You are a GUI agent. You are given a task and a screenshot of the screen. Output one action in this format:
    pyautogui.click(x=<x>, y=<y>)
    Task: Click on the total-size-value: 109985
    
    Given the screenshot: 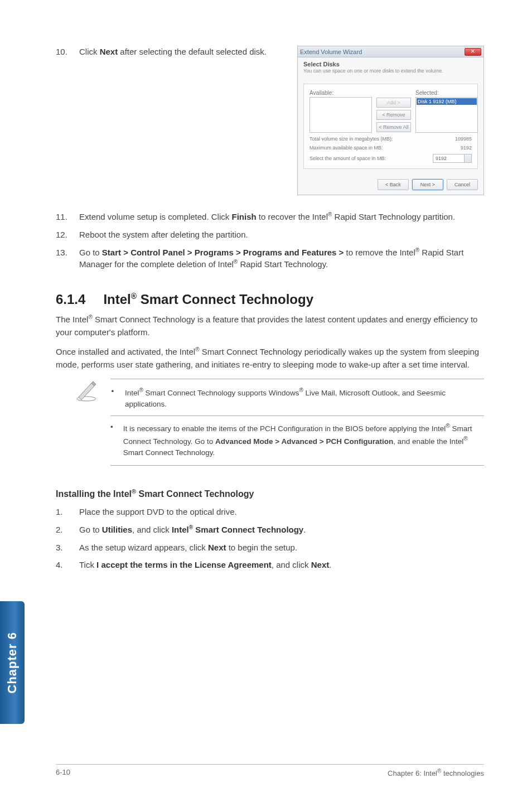 What is the action you would take?
    pyautogui.click(x=449, y=139)
    